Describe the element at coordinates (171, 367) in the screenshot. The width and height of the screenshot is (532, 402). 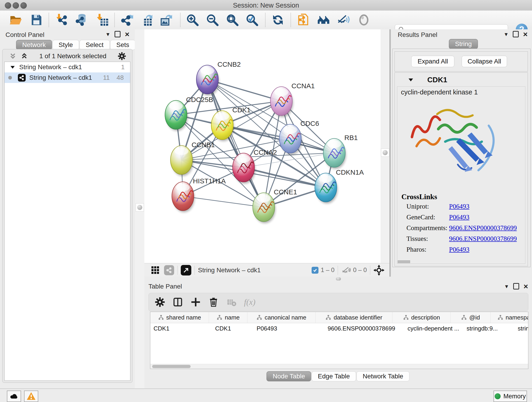
I see `table-hscroll-thumb` at that location.